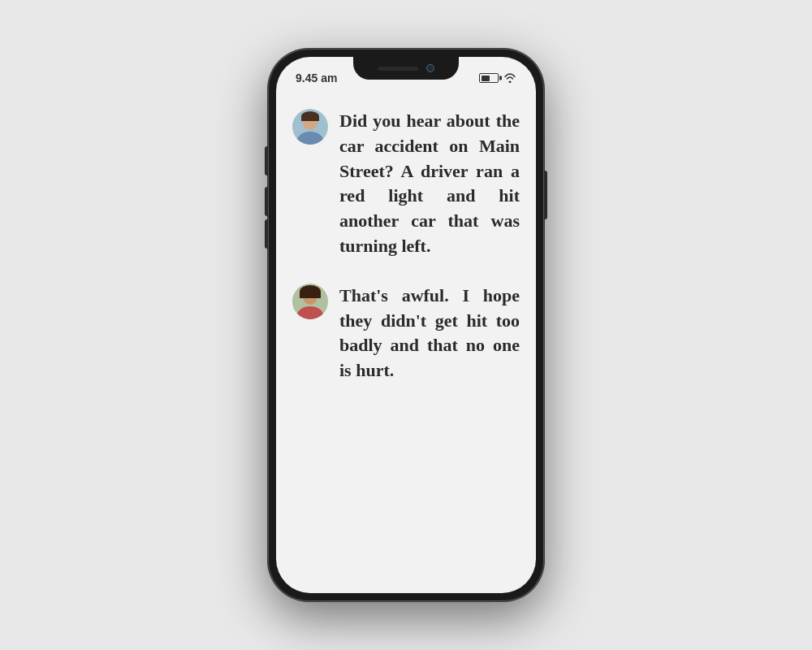  I want to click on message-text-2: That's awful. I hope they didn't get hit…, so click(430, 333).